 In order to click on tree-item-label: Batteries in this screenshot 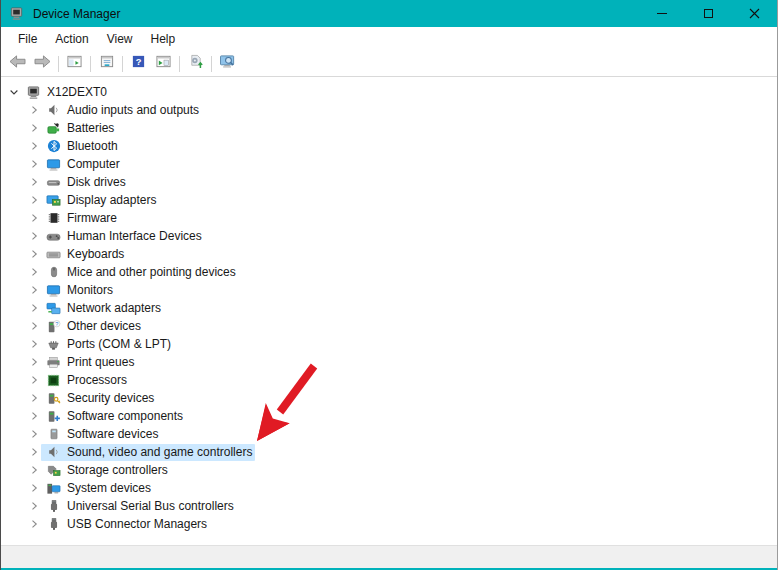, I will do `click(92, 128)`.